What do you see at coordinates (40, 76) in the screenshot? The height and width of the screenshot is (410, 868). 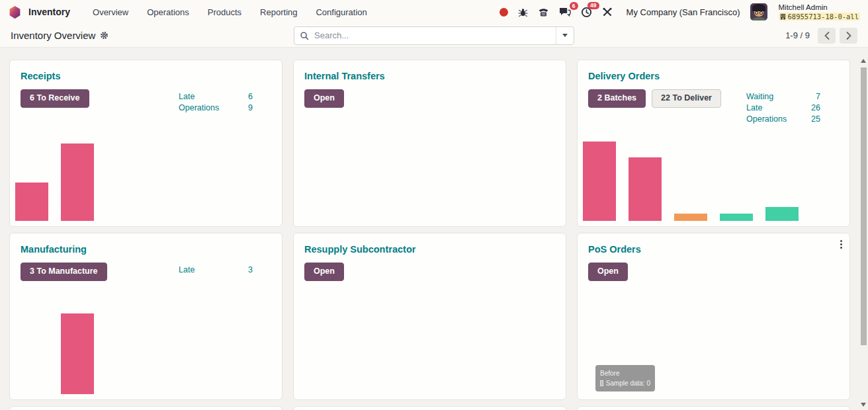 I see `card-title-receipts: Receipts` at bounding box center [40, 76].